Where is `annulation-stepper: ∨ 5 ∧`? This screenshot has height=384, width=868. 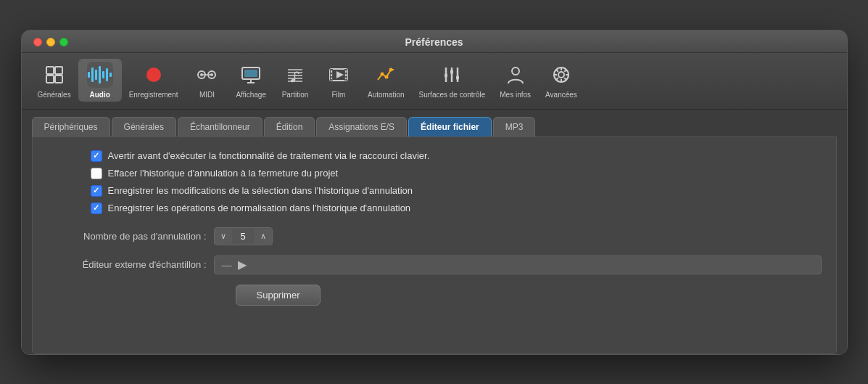 annulation-stepper: ∨ 5 ∧ is located at coordinates (244, 237).